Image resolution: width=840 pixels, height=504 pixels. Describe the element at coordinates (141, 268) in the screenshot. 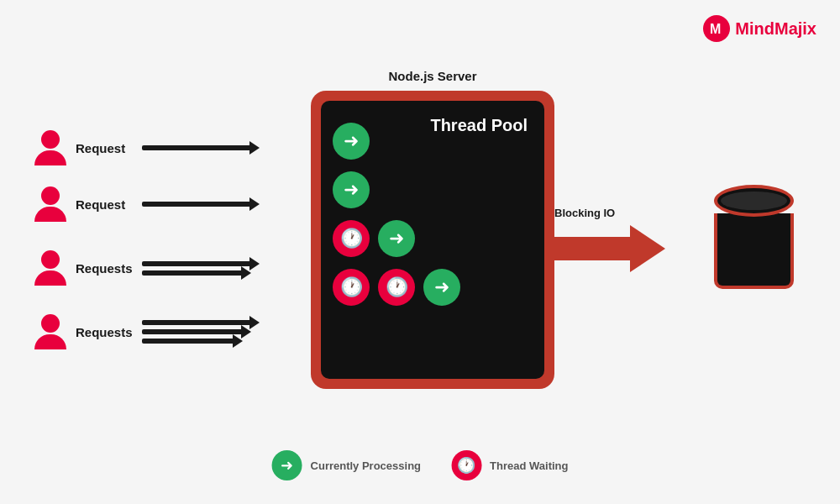

I see `user-row-3: Requests` at that location.